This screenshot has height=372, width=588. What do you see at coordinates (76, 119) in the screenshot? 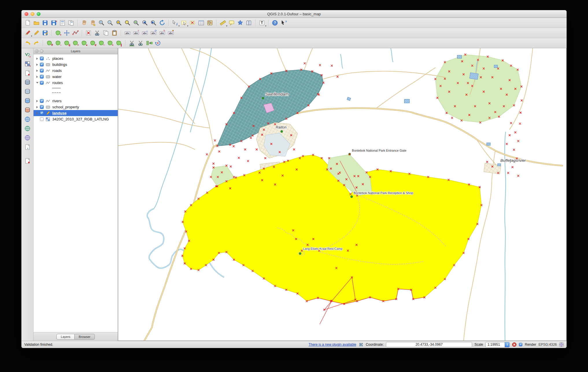
I see `layer-item-3420C_2010_327_RGB_LATLNG: 3420C_2010_327_RGB_LATLNG` at bounding box center [76, 119].